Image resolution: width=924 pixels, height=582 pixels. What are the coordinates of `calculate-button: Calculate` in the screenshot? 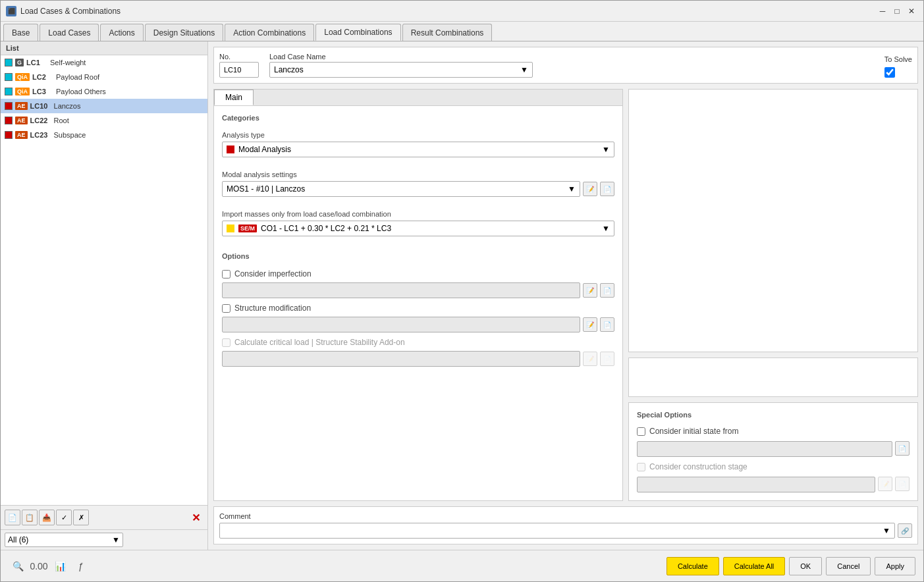 It's located at (693, 566).